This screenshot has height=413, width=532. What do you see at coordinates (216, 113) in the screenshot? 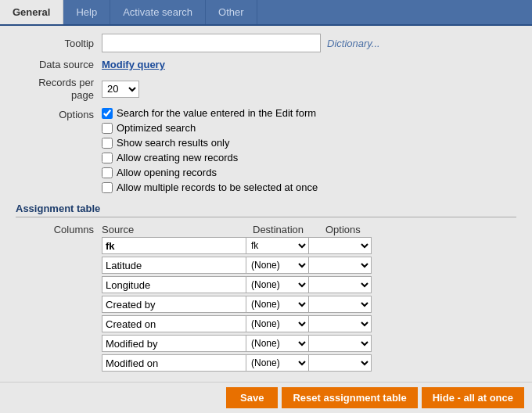
I see `checkbox-label-0: Search for the value entered in the Edit…` at bounding box center [216, 113].